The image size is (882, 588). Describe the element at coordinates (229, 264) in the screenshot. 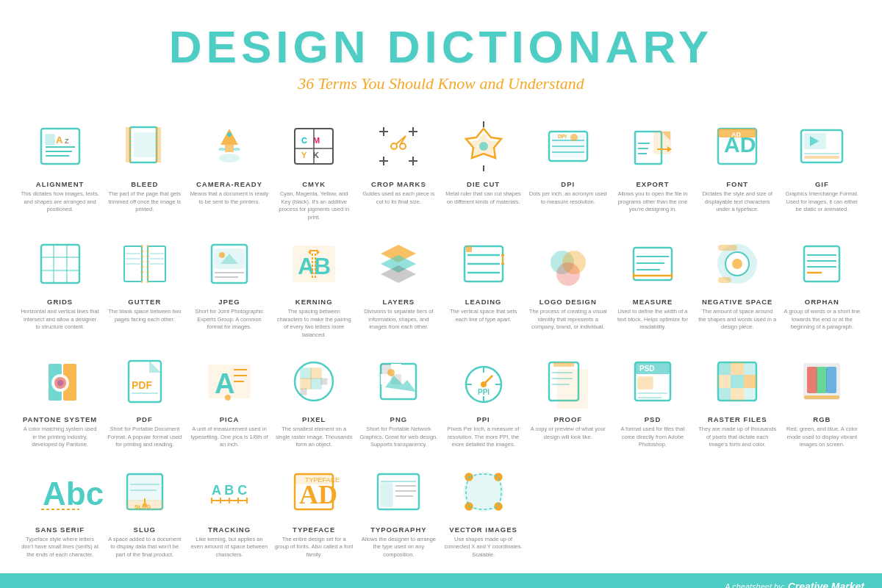

I see `jpeg-icon` at that location.